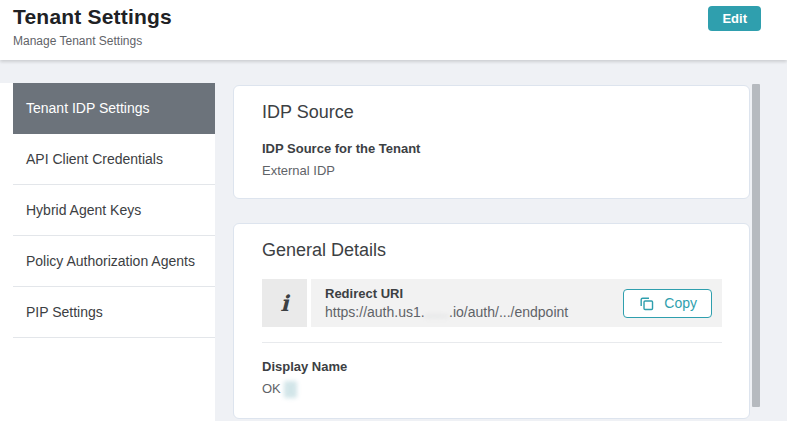  Describe the element at coordinates (492, 390) in the screenshot. I see `display-name-value: OK` at that location.